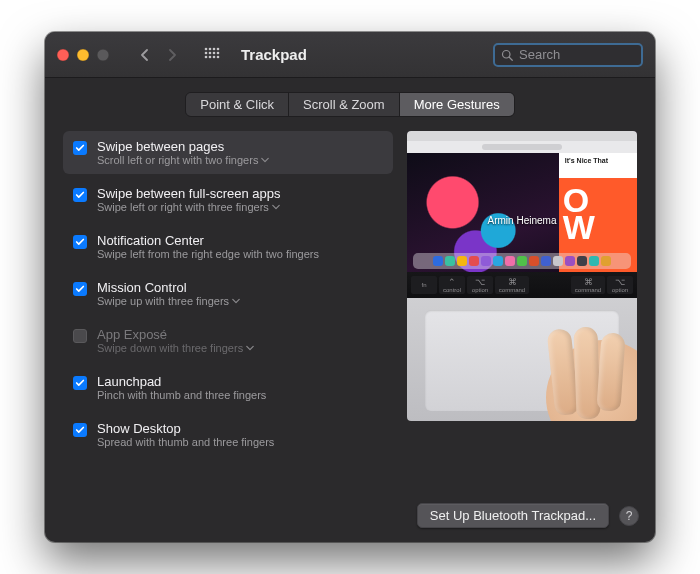 The width and height of the screenshot is (700, 574). What do you see at coordinates (212, 55) in the screenshot?
I see `show-all-icon` at bounding box center [212, 55].